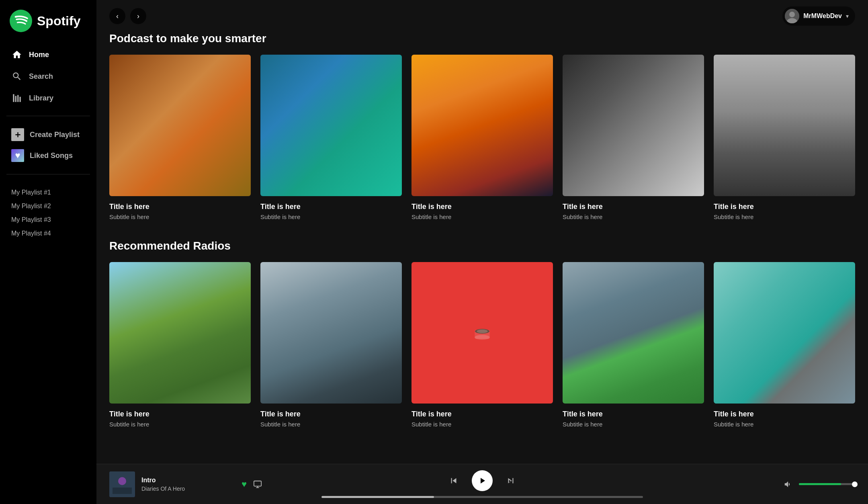  I want to click on player-track-info: Intro Diaries Of A Hero ♥, so click(186, 484).